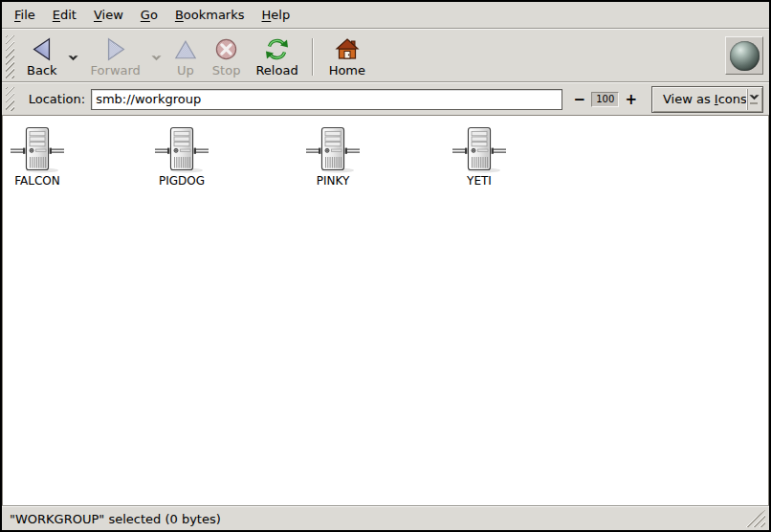  What do you see at coordinates (605, 100) in the screenshot?
I see `zoom-level-indicator: 100` at bounding box center [605, 100].